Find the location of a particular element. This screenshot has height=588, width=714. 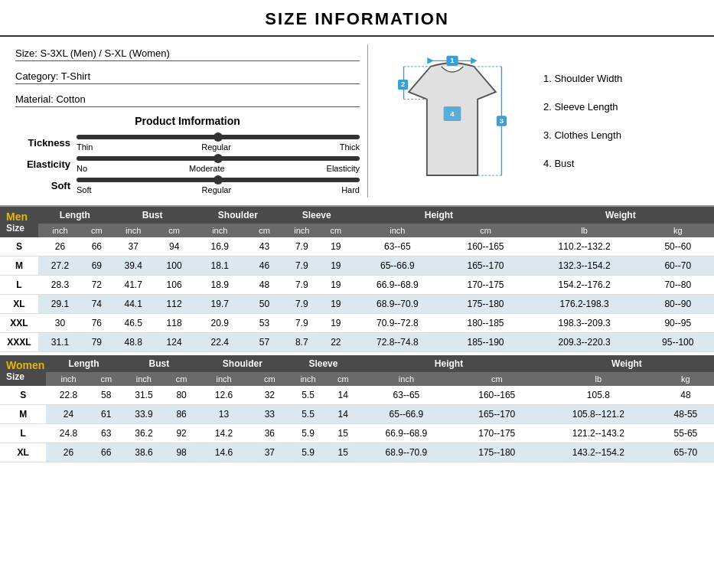

table-row: L28.37241.710618.9487.91966.9--68.9170--… is located at coordinates (357, 285).